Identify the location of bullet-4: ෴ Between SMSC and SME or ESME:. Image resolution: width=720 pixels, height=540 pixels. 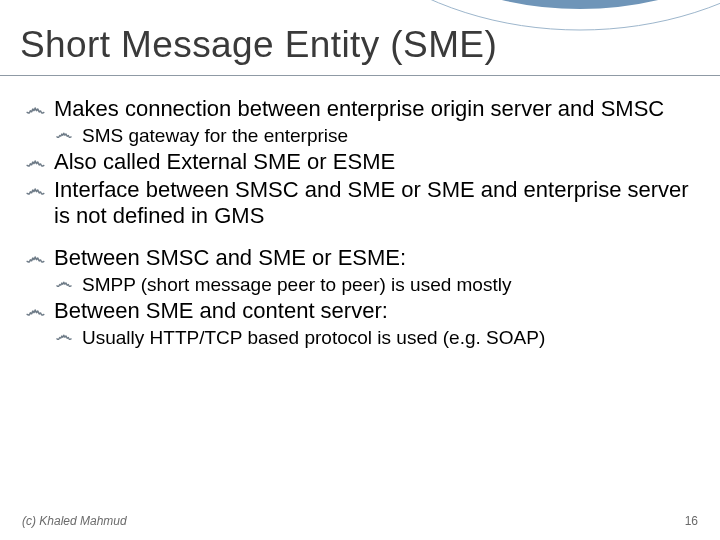
(360, 258).